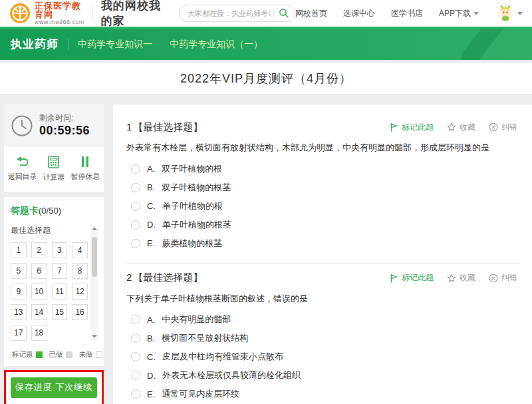 This screenshot has width=532, height=404. What do you see at coordinates (54, 387) in the screenshot?
I see `annotation-highlight-box: 保存进度 下次继续 直接交卷` at bounding box center [54, 387].